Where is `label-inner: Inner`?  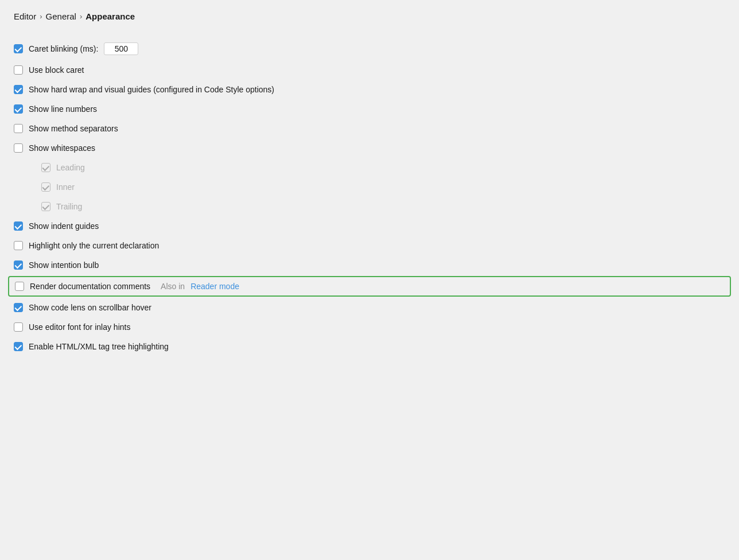
label-inner: Inner is located at coordinates (65, 187).